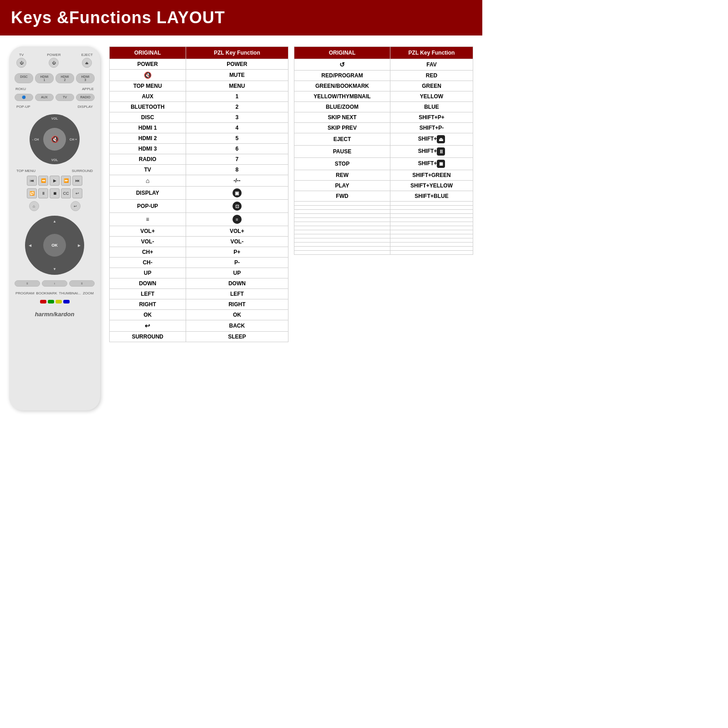  I want to click on right-arrow: ▶, so click(79, 246).